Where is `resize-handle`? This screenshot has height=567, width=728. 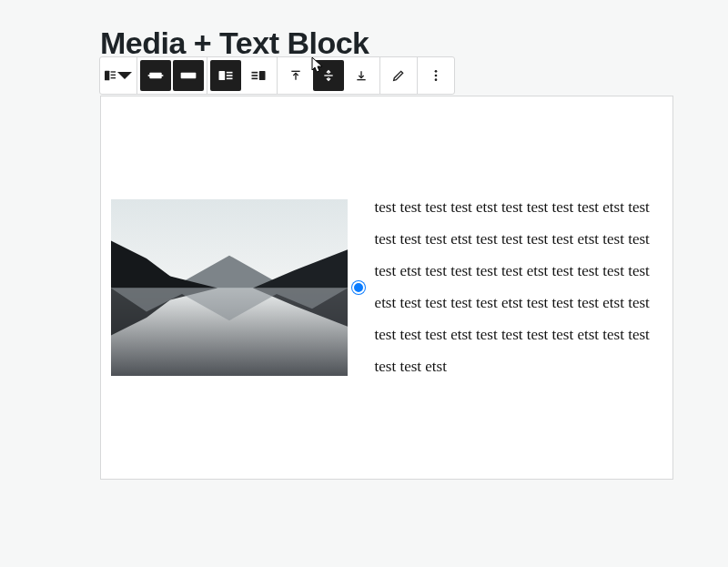 resize-handle is located at coordinates (359, 288).